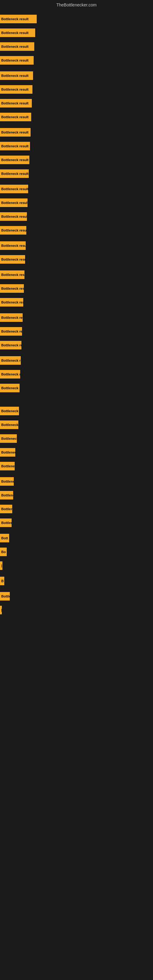 The height and width of the screenshot is (980, 153). What do you see at coordinates (76, 5) in the screenshot?
I see `site-title: TheBottlenecker.com` at bounding box center [76, 5].